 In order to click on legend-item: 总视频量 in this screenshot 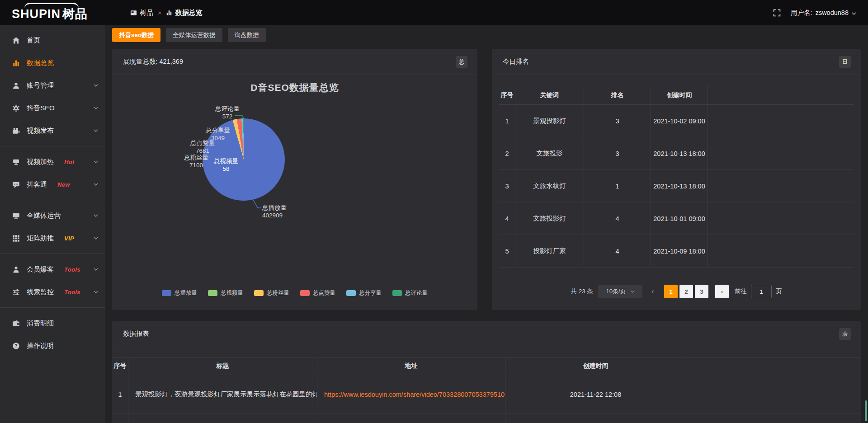, I will do `click(226, 293)`.